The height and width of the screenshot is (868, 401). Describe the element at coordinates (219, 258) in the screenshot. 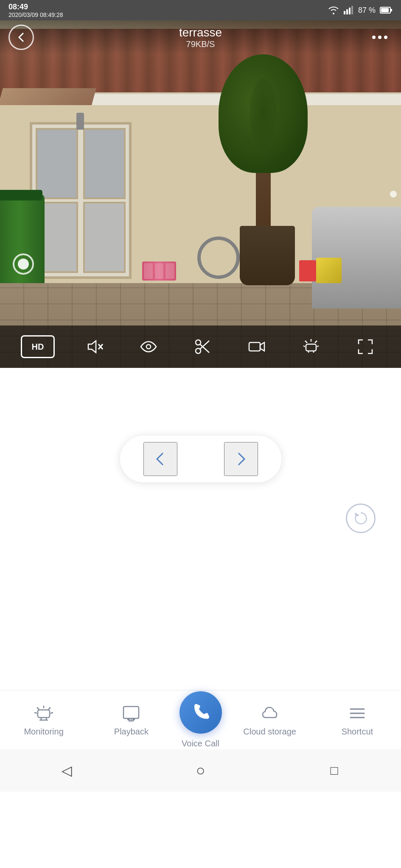

I see `wheel` at that location.